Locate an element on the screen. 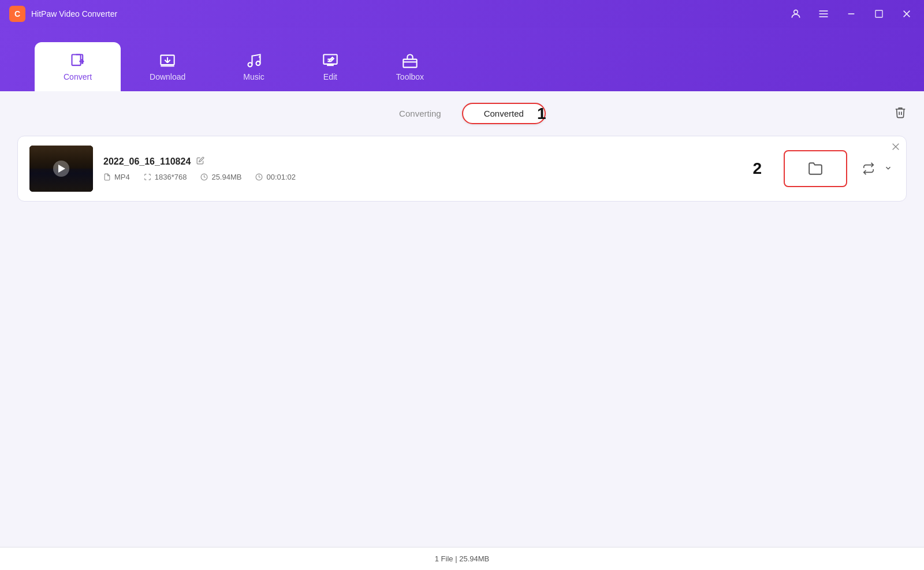 This screenshot has width=924, height=570. meta-format: MP4 is located at coordinates (117, 177).